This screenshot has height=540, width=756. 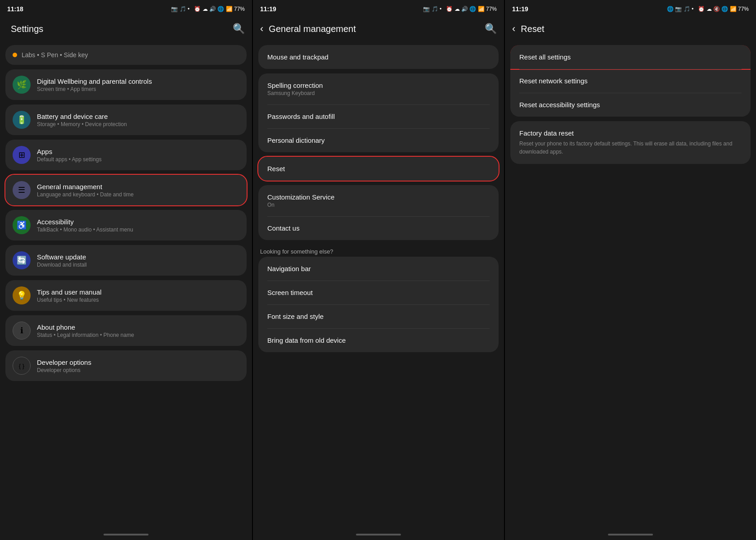 What do you see at coordinates (138, 116) in the screenshot?
I see `battery-title: Battery and device care` at bounding box center [138, 116].